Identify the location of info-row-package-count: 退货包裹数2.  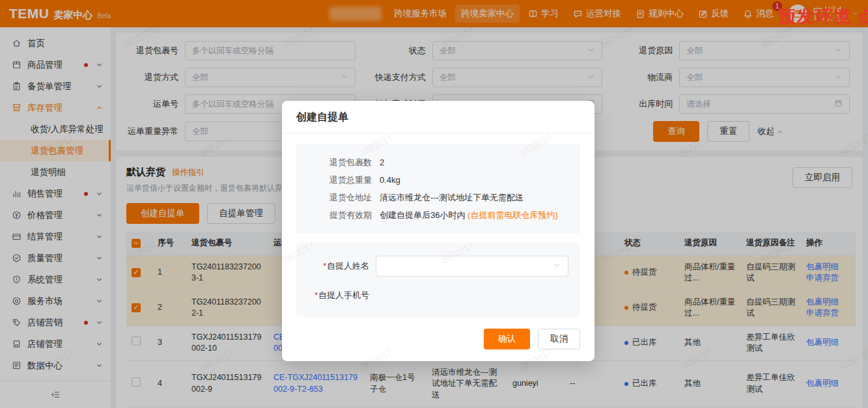
(438, 163).